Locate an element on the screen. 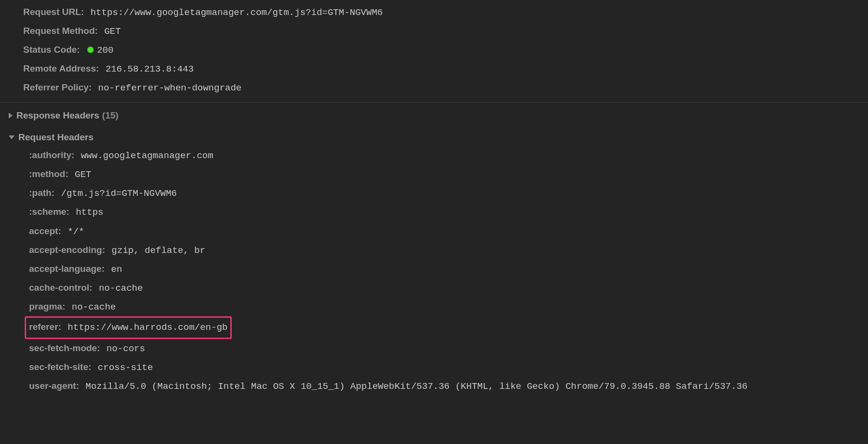 This screenshot has width=868, height=444. value-authority: www.googletagmanager.com is located at coordinates (147, 156).